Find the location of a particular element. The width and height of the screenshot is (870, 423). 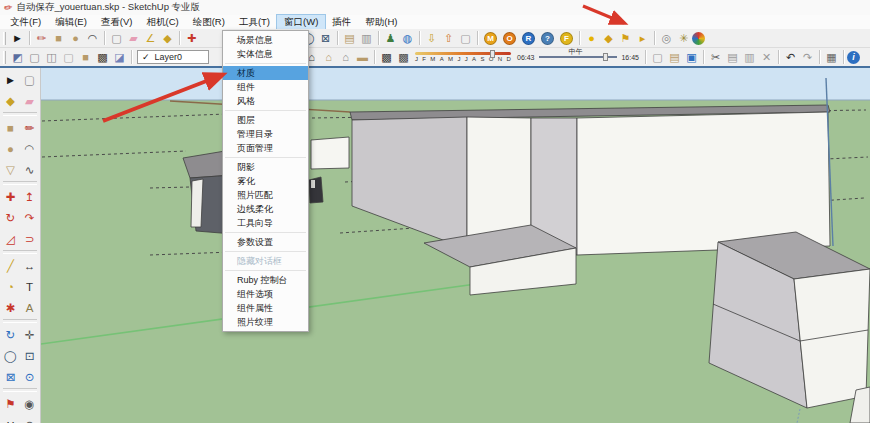

menubar-view: 查看(V) is located at coordinates (117, 22).